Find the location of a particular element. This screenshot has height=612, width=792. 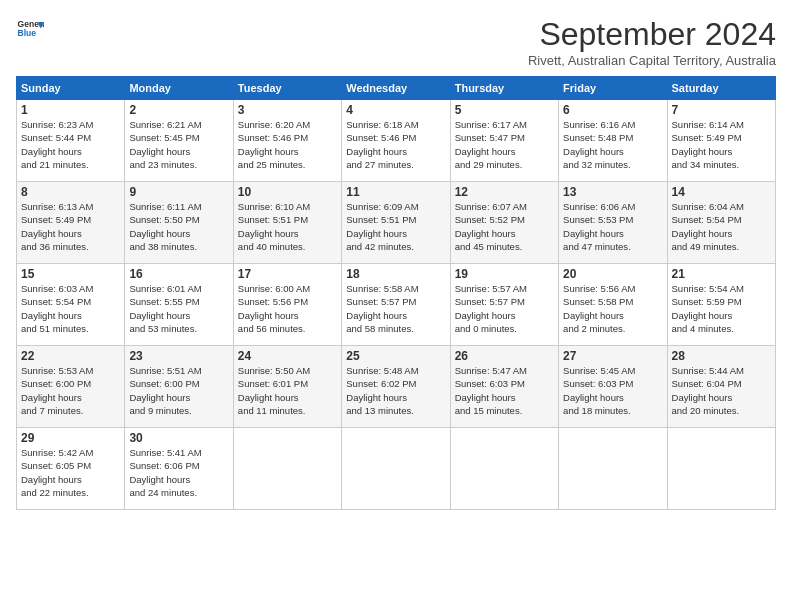

table-row: 11Sunrise: 6:09 AMSunset: 5:51 PMDayligh… is located at coordinates (396, 223).